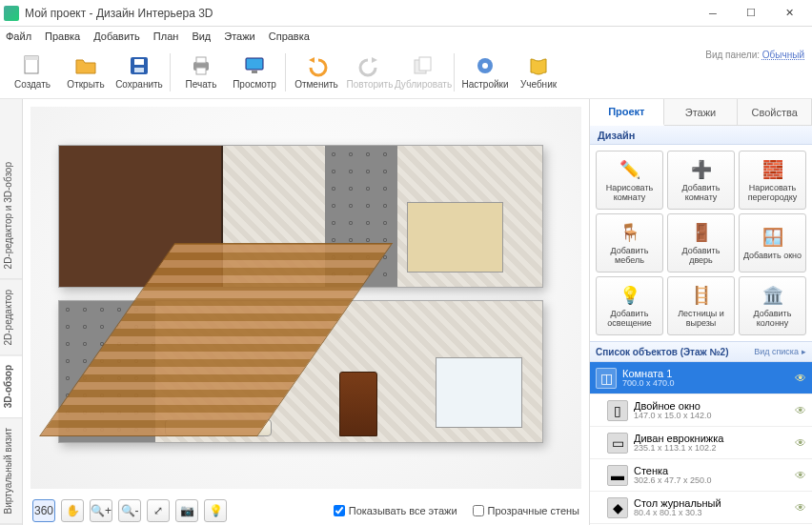  What do you see at coordinates (775, 112) in the screenshot?
I see `sidetab-properties: Свойства` at bounding box center [775, 112].